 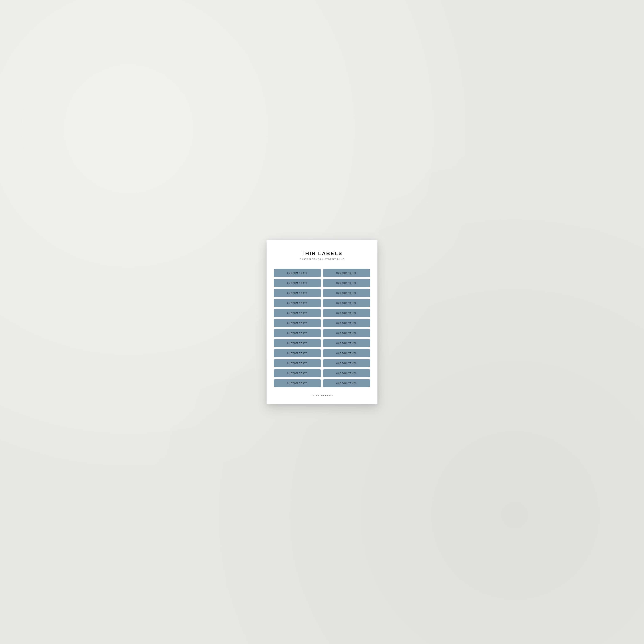 I want to click on card-title: THIN LABELS, so click(x=322, y=253).